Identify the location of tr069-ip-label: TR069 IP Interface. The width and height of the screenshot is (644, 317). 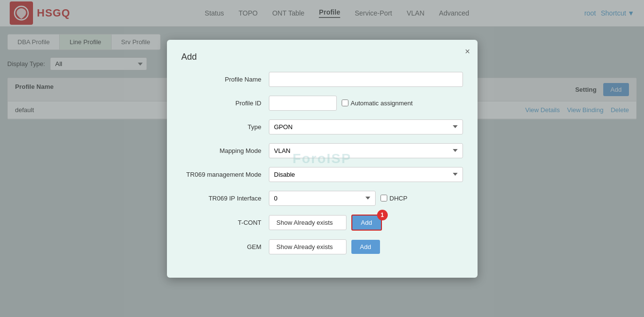
(225, 198).